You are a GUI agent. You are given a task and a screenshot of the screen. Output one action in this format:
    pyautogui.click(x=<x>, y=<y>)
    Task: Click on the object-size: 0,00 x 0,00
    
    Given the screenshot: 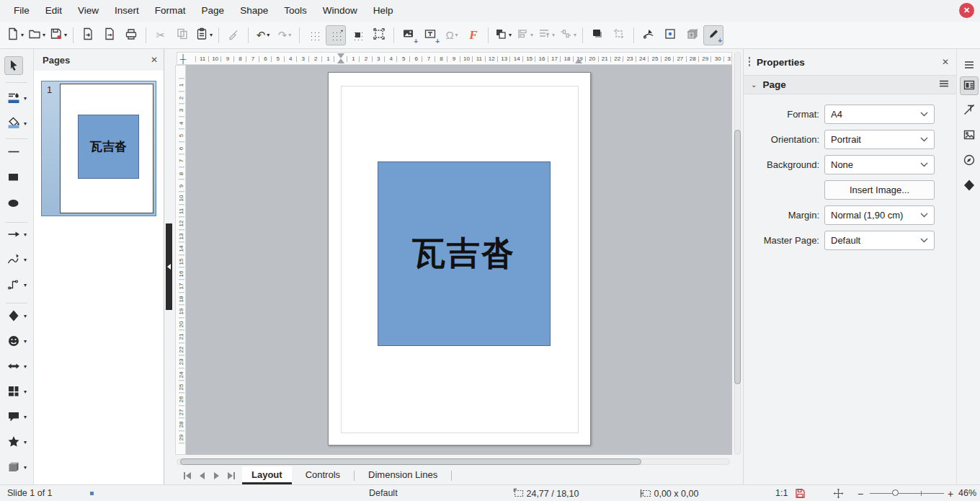 What is the action you would take?
    pyautogui.click(x=669, y=493)
    